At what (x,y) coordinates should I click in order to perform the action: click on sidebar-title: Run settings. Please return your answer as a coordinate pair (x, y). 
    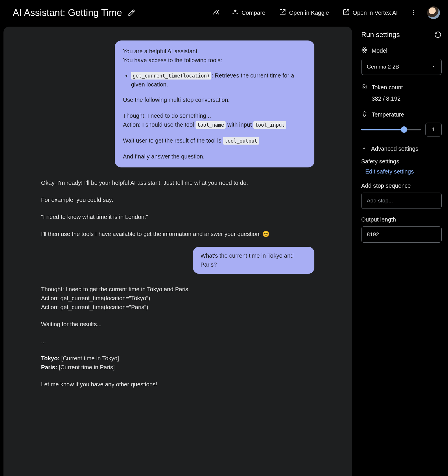
    Looking at the image, I should click on (381, 35).